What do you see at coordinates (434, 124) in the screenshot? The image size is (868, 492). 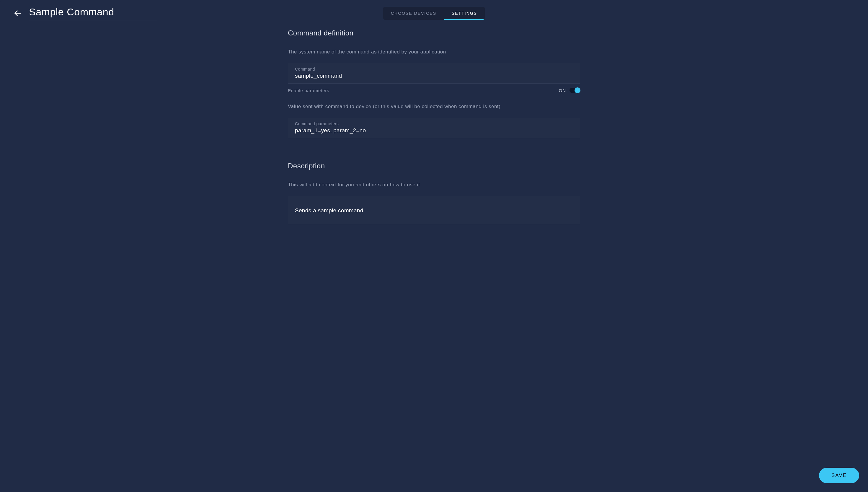 I see `command-parameters-label: Command parameters` at bounding box center [434, 124].